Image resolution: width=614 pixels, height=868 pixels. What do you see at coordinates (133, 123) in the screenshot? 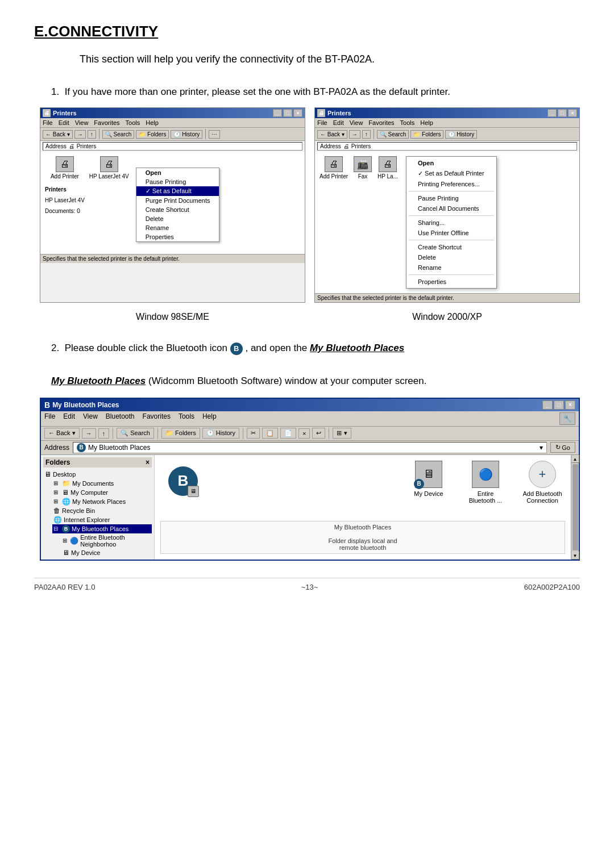
I see `win98-menu-tools: Tools` at bounding box center [133, 123].